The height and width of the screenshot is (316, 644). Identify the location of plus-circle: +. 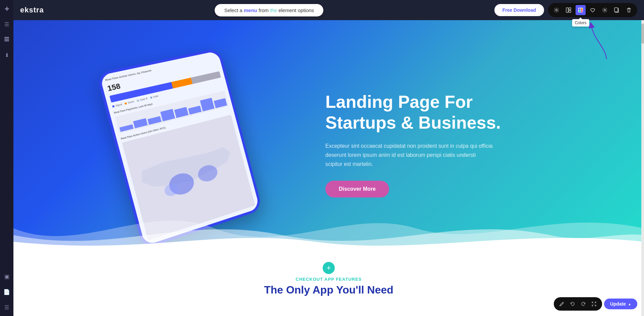
(329, 268).